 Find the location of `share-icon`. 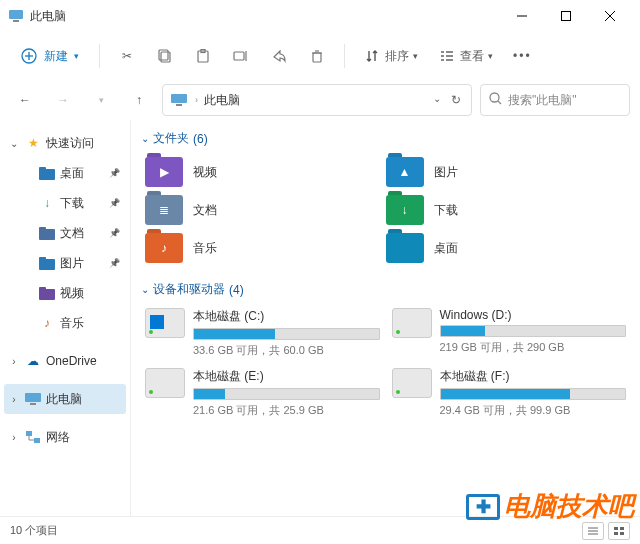

share-icon is located at coordinates (279, 56).